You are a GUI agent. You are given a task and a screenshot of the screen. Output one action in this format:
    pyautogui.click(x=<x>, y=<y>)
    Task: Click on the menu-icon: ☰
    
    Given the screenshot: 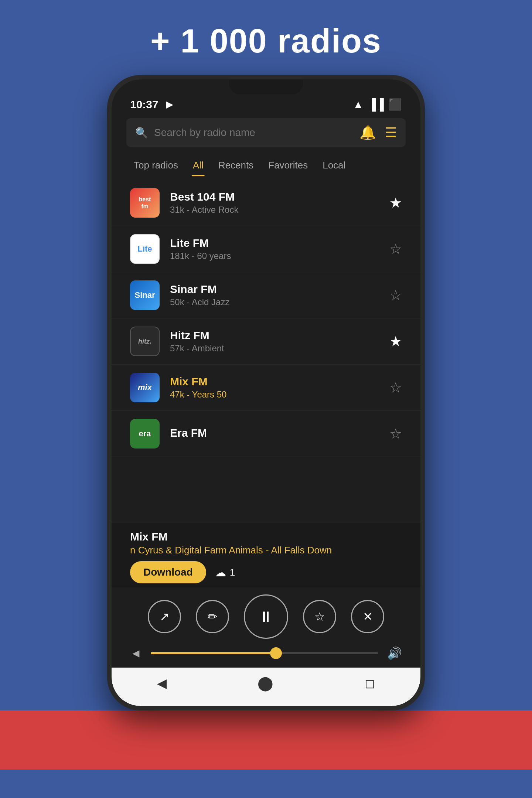 What is the action you would take?
    pyautogui.click(x=391, y=133)
    